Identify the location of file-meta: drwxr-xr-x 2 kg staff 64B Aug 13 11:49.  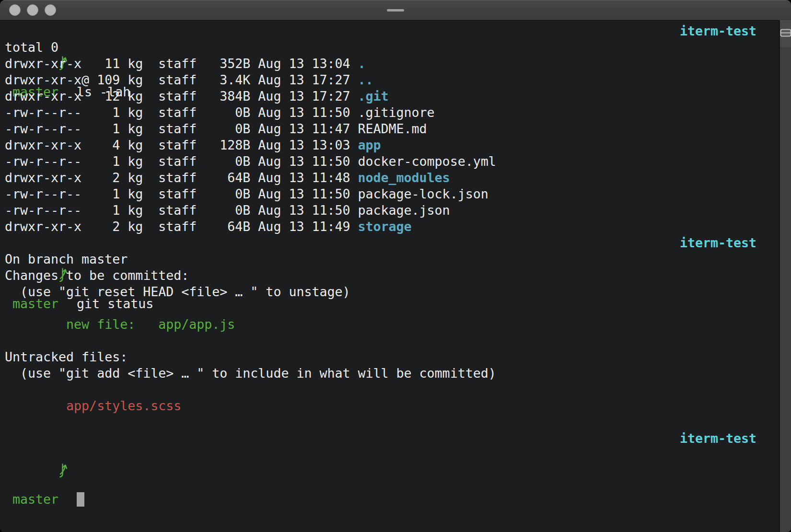
(181, 226).